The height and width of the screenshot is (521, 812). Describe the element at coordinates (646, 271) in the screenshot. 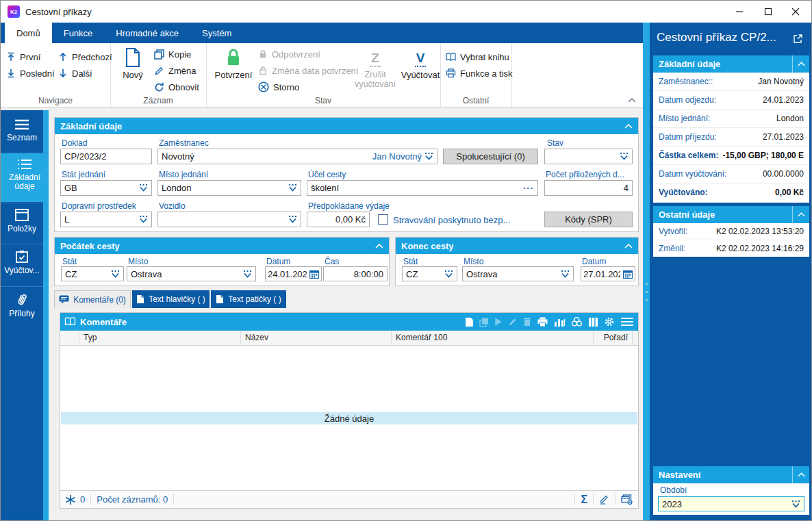

I see `panel-splitter` at that location.